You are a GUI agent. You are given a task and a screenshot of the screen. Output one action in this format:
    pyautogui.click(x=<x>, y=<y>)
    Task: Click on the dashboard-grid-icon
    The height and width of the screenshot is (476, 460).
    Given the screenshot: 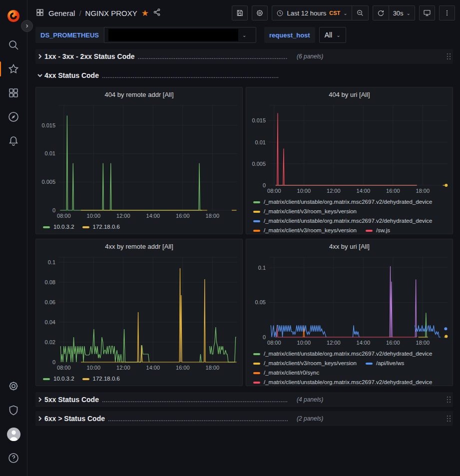 What is the action you would take?
    pyautogui.click(x=40, y=13)
    